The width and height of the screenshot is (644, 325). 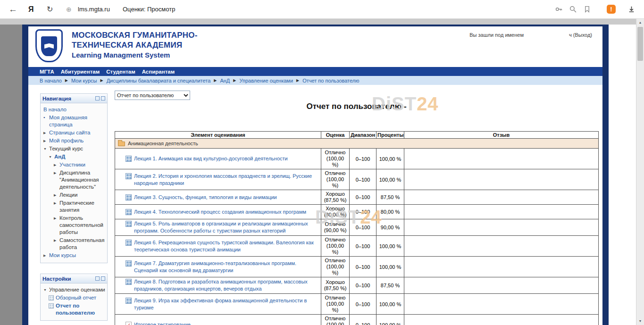 I want to click on navigation-list: В начало▪Моя домашняя страница▶Страницы …, so click(x=74, y=183).